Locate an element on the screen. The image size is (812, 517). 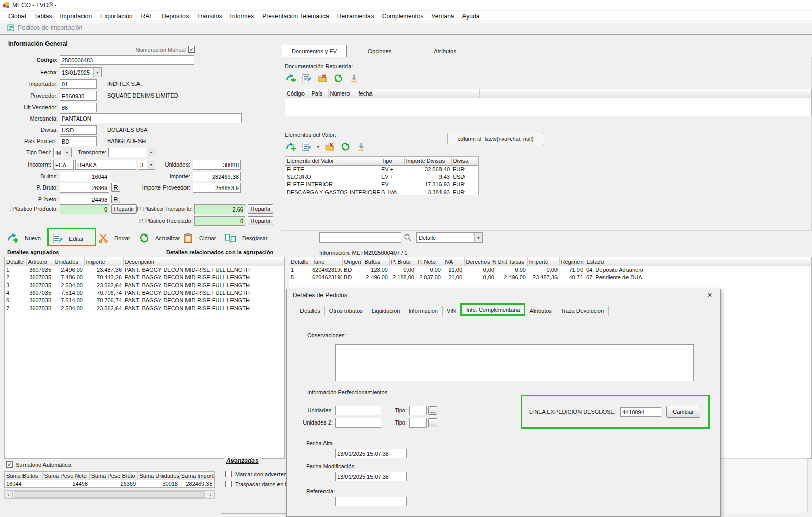
tab-liquidacion: Liquidación is located at coordinates (386, 311).